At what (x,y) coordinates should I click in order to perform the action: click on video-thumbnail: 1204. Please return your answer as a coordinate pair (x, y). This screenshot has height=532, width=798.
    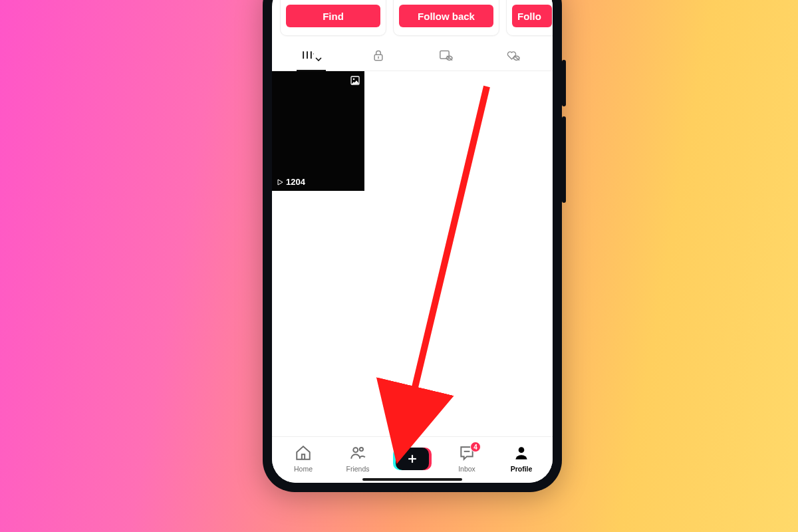
    Looking at the image, I should click on (318, 131).